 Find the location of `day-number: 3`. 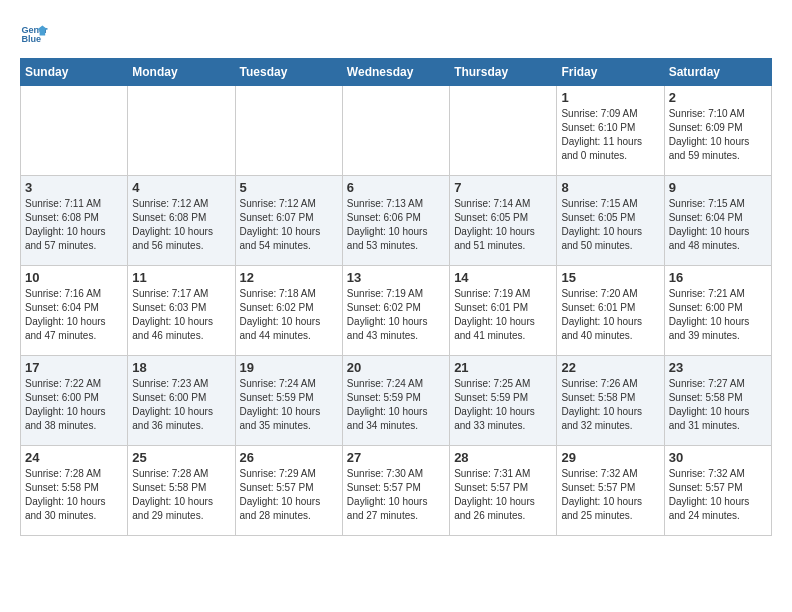

day-number: 3 is located at coordinates (74, 188).